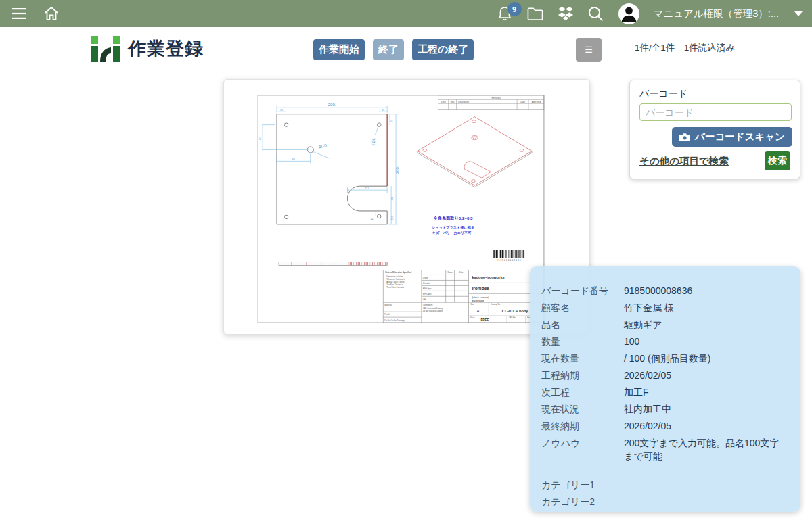 This screenshot has width=812, height=522. I want to click on tb-row-qa: QA, so click(424, 300).